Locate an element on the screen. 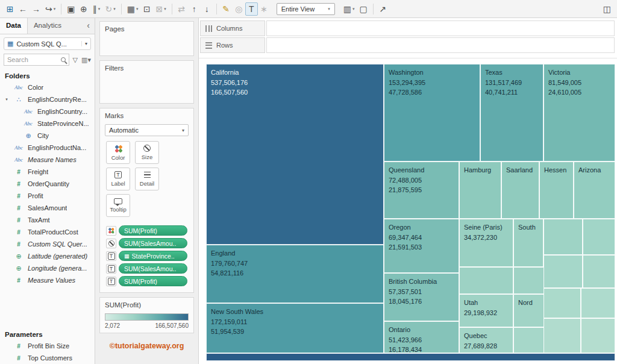 The height and width of the screenshot is (364, 617). parameter-list: #Profit Bin Size#Top Customers is located at coordinates (47, 352).